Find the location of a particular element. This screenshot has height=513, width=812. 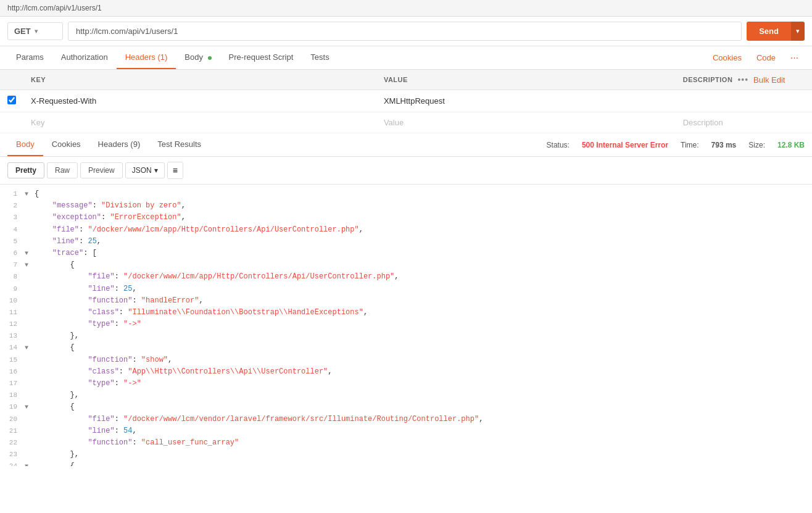

line-number: 19 is located at coordinates (12, 407).